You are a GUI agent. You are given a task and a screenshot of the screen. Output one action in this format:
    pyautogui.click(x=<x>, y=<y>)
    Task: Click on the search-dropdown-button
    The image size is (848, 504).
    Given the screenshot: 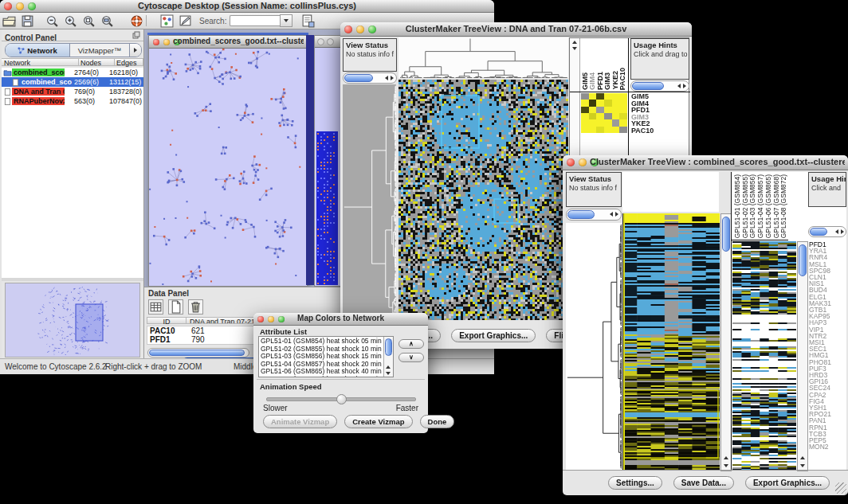 What is the action you would take?
    pyautogui.click(x=286, y=21)
    